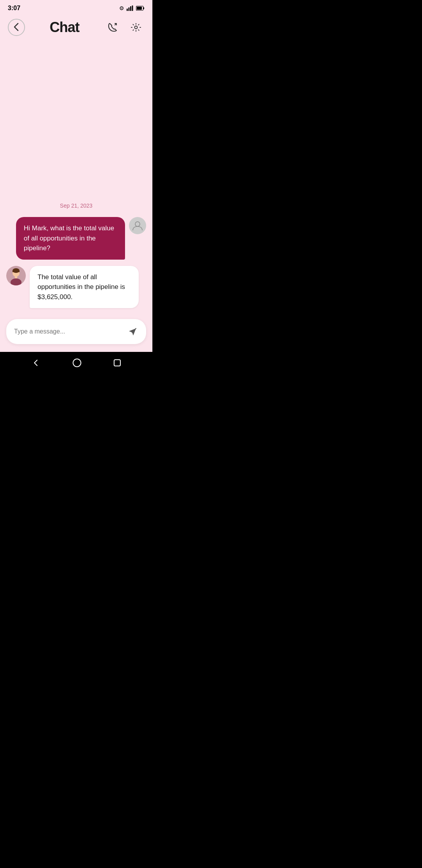 This screenshot has width=422, height=868. I want to click on nav-recent-button, so click(117, 363).